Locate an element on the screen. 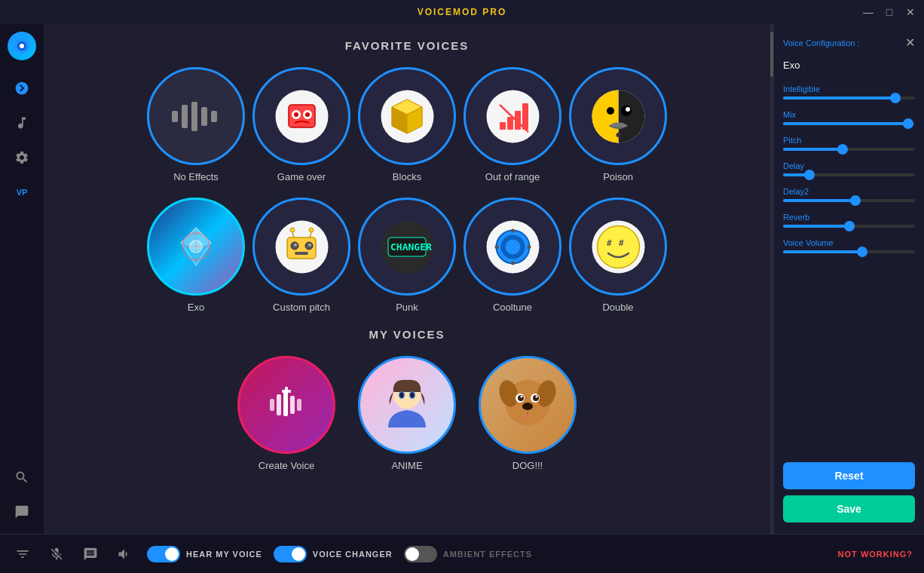 Image resolution: width=924 pixels, height=573 pixels. slider-delay2: Delay2 is located at coordinates (849, 195).